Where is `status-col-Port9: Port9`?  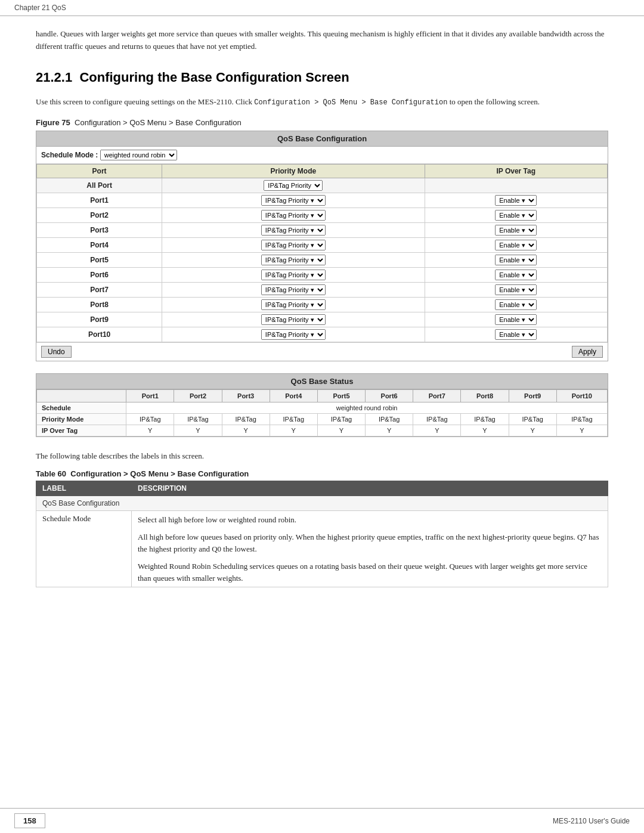
status-col-Port9: Port9 is located at coordinates (532, 396).